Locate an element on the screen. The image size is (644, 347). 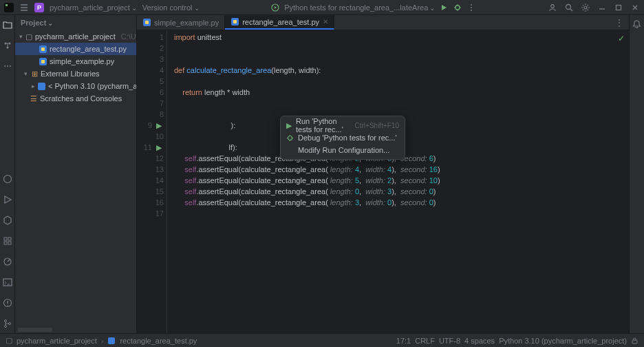
tabs-more-icon: ⋮ is located at coordinates (619, 23).